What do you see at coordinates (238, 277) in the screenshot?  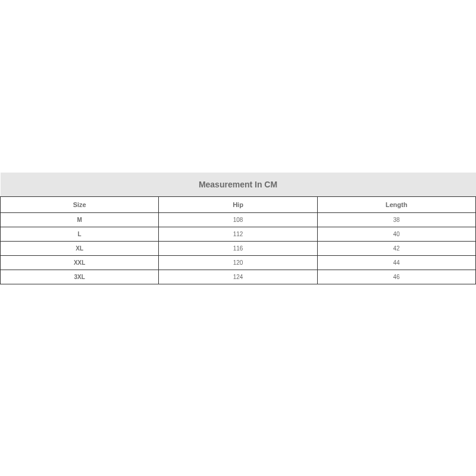 I see `table-row: 3XL 124 46` at bounding box center [238, 277].